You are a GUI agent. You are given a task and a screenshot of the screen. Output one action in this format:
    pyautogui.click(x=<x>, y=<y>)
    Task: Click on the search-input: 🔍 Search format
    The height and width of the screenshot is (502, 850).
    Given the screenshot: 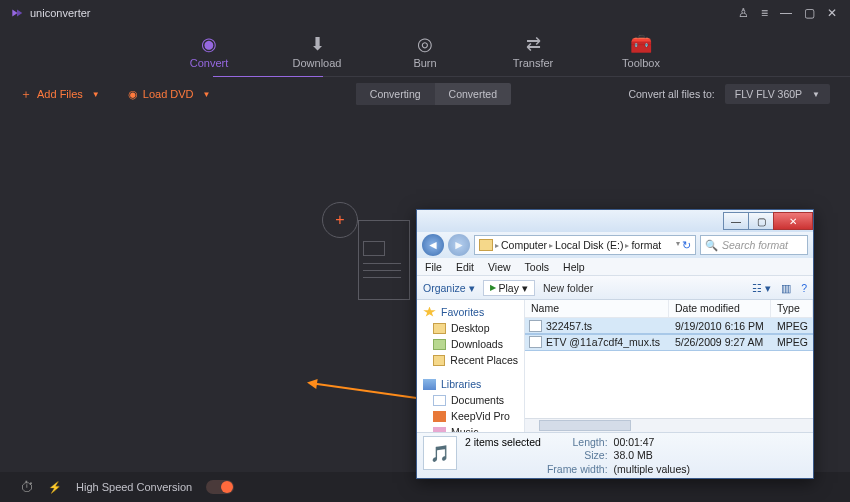 What is the action you would take?
    pyautogui.click(x=754, y=245)
    